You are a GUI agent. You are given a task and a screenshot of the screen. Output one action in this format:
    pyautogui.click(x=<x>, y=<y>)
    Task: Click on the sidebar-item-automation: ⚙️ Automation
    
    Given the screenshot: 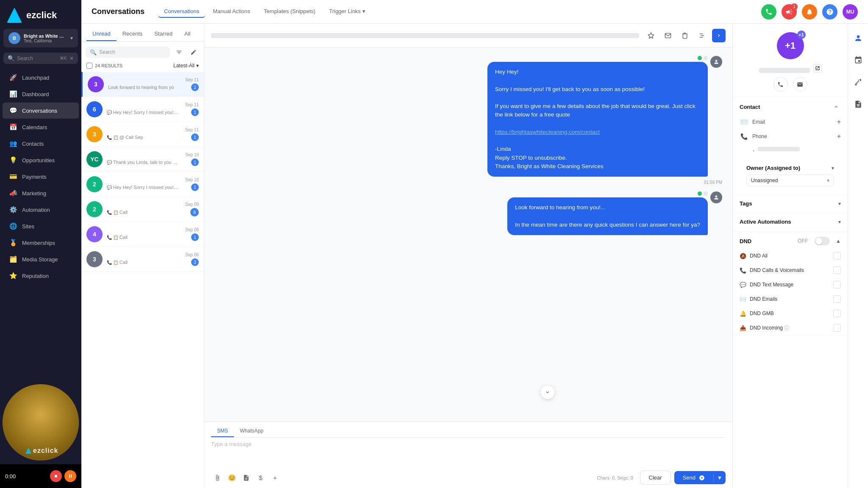 What is the action you would take?
    pyautogui.click(x=41, y=210)
    